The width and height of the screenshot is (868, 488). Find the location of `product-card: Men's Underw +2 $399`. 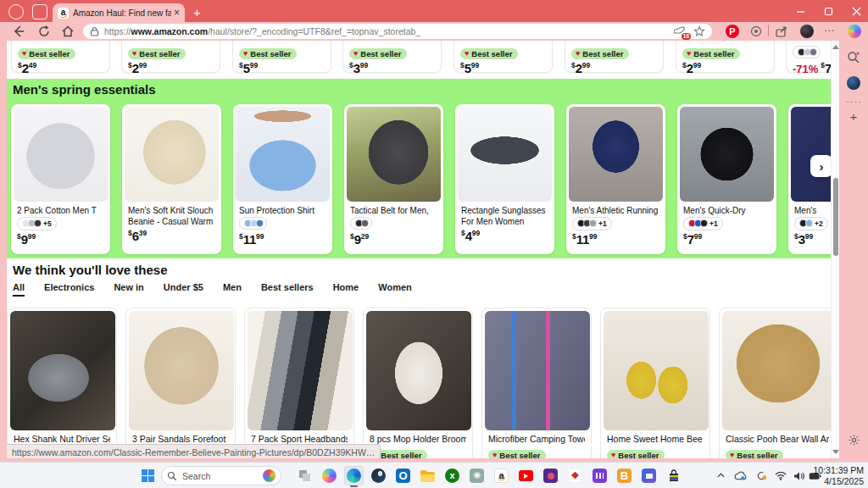

product-card: Men's Underw +2 $399 is located at coordinates (810, 180).